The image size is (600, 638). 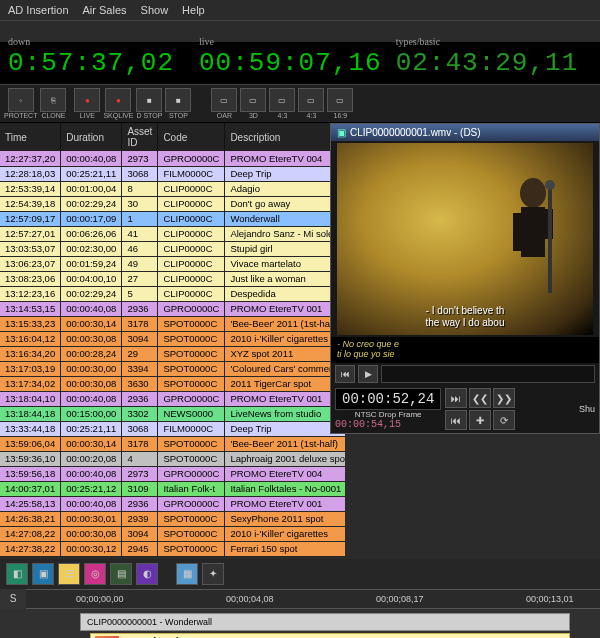 I want to click on playlist-row: 12:53:39,1400:01:00,048CLIP0000CAdagioEr, so click(x=172, y=188).